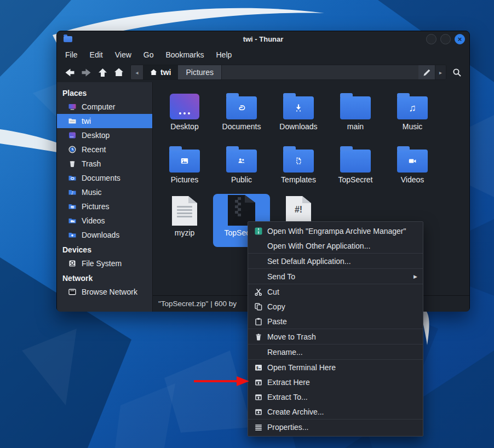 This screenshot has height=448, width=494. What do you see at coordinates (105, 192) in the screenshot?
I see `sidebar-item-music: ♪ Music` at bounding box center [105, 192].